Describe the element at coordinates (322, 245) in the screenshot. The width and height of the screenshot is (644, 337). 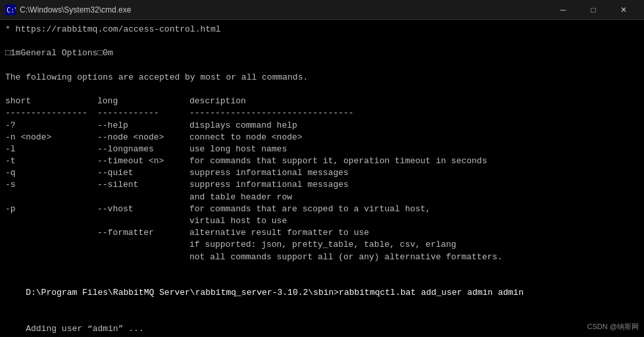
I see `table-row: if supported: json, pretty_table, table,…` at that location.